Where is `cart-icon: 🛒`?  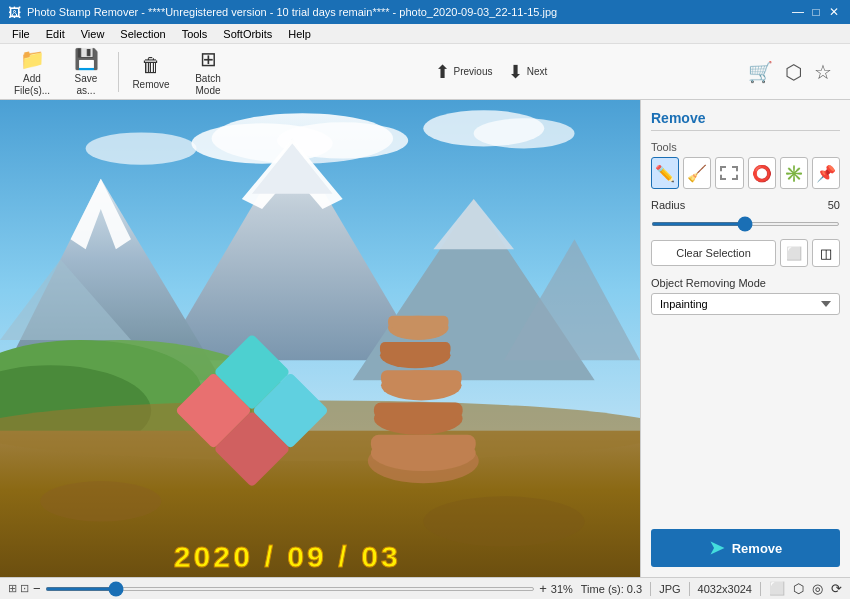
cart-icon: 🛒 is located at coordinates (760, 72).